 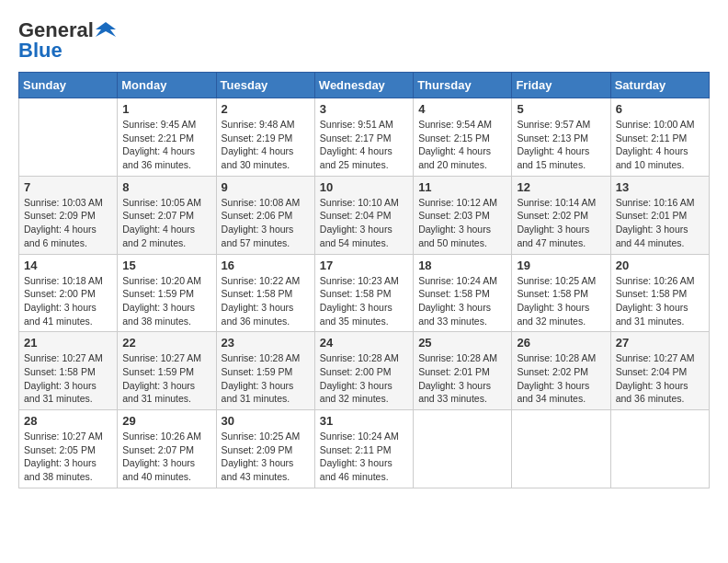 What do you see at coordinates (364, 456) in the screenshot?
I see `day-info: Sunrise: 10:24 AMSunset: 2:11 PMDaylight…` at bounding box center [364, 456].